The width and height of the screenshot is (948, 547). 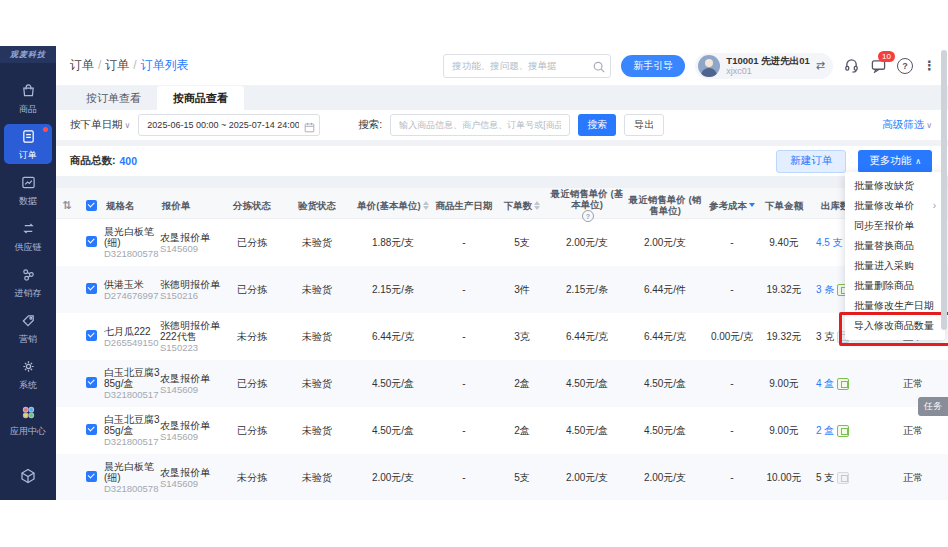 What do you see at coordinates (587, 384) in the screenshot?
I see `cell-recent-base: 4.50元/盒` at bounding box center [587, 384].